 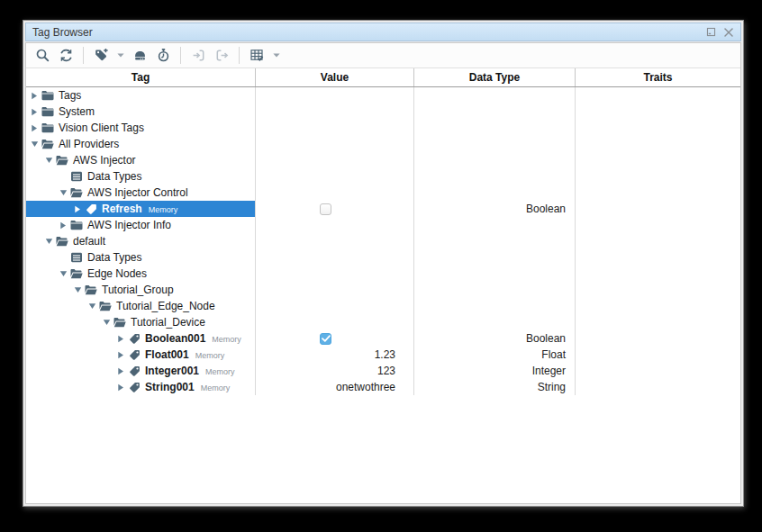 What do you see at coordinates (335, 355) in the screenshot?
I see `value-cell: 1.23` at bounding box center [335, 355].